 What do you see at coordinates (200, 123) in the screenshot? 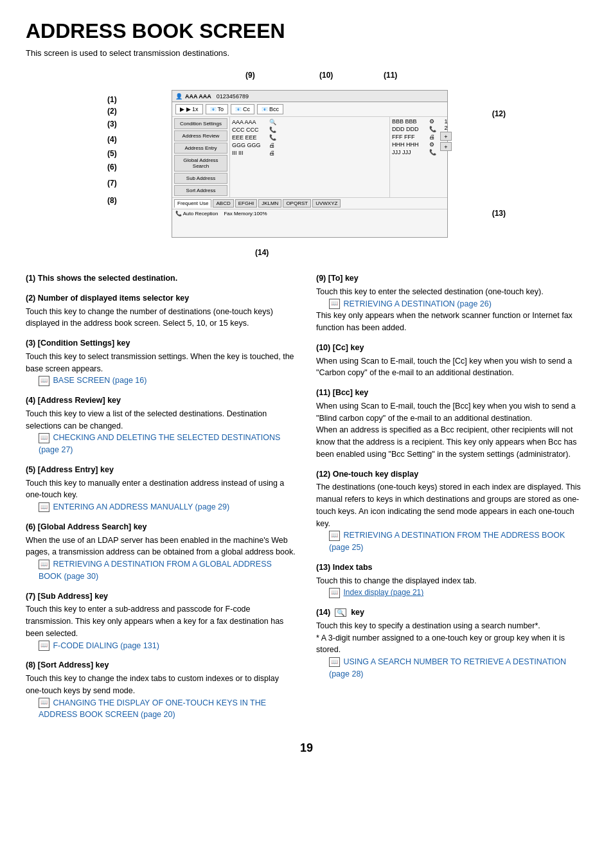
I see `condition-settings-btn: Condition Settings` at bounding box center [200, 123].